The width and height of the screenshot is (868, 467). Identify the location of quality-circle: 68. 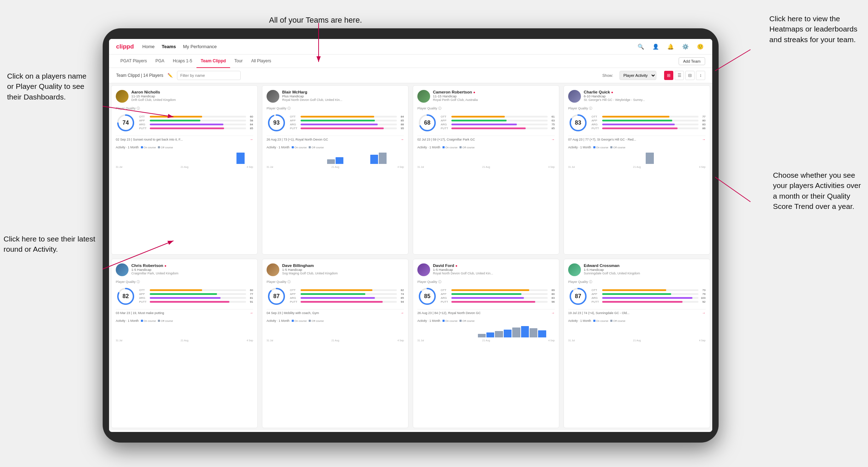
(427, 123).